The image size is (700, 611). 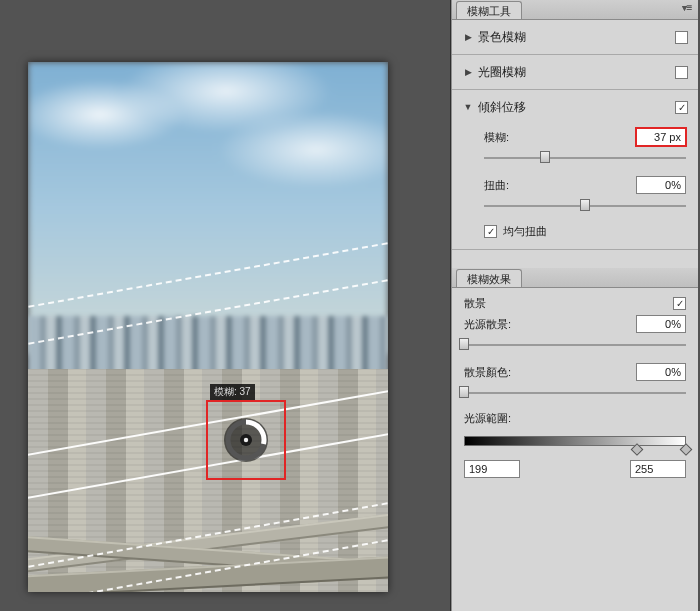 What do you see at coordinates (489, 278) in the screenshot?
I see `tab-blur-effects: 模糊效果` at bounding box center [489, 278].